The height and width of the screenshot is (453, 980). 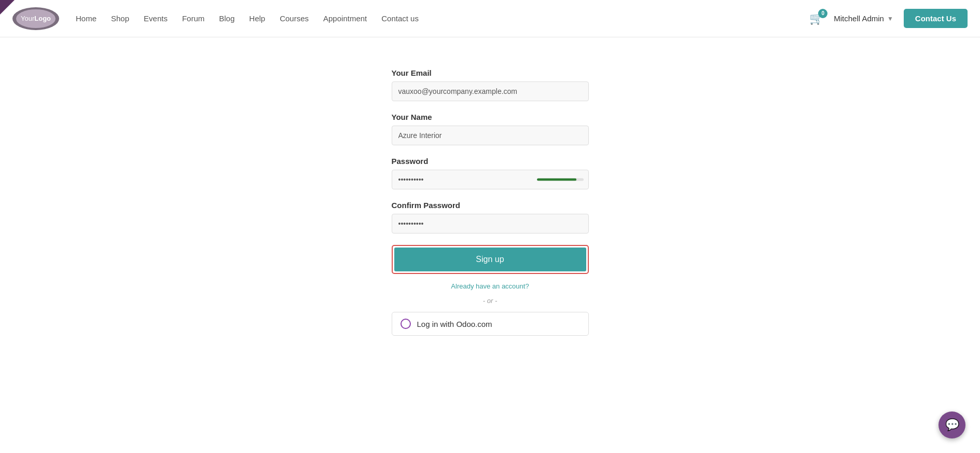 What do you see at coordinates (86, 19) in the screenshot?
I see `nav-home: Home` at bounding box center [86, 19].